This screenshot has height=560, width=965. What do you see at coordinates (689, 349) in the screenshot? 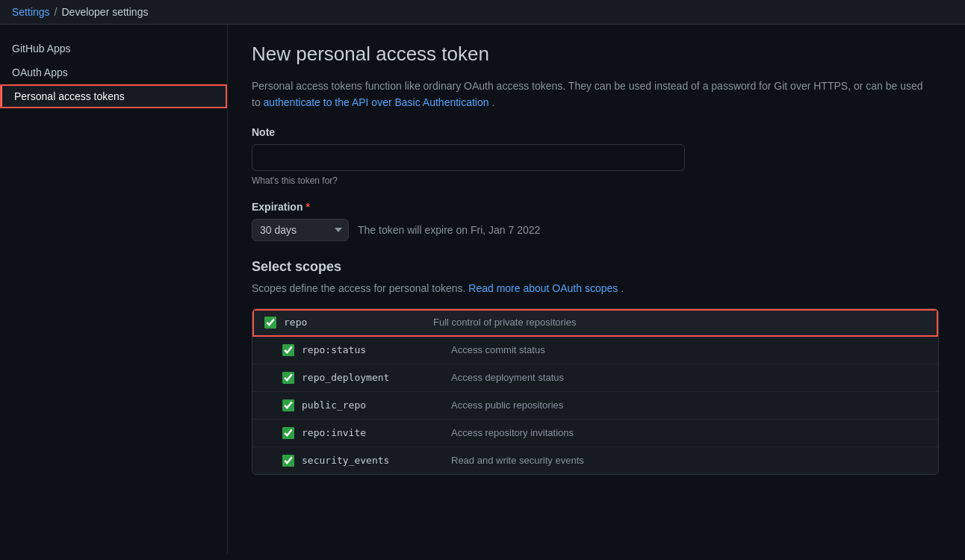
I see `scope-description-repo-status: Access commit status` at bounding box center [689, 349].